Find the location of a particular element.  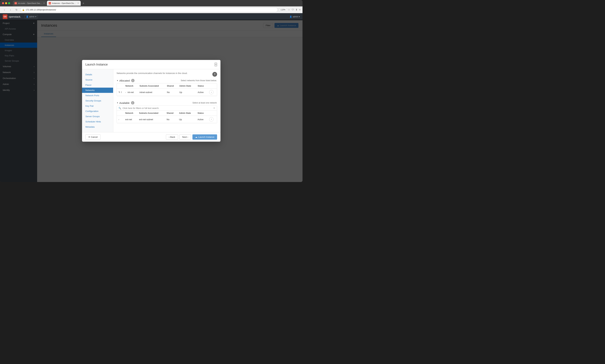

wizard-item-configuration: Configuration is located at coordinates (98, 111).